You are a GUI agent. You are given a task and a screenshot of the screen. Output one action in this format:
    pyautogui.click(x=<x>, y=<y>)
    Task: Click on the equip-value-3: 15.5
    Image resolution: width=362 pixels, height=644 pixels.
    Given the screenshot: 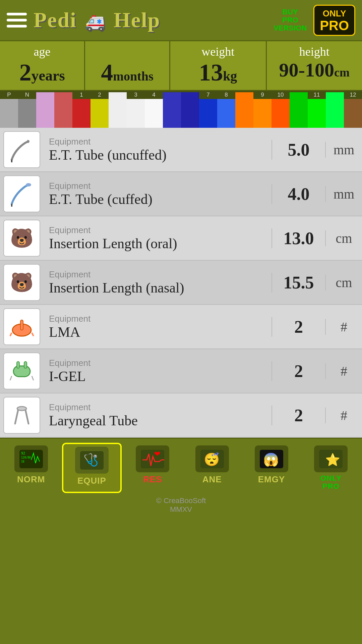 What is the action you would take?
    pyautogui.click(x=298, y=282)
    